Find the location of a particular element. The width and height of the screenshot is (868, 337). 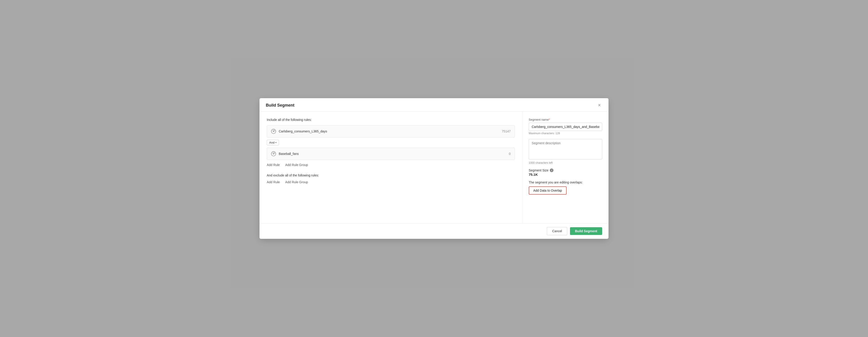

and-badge-button: And ▾ is located at coordinates (273, 142).